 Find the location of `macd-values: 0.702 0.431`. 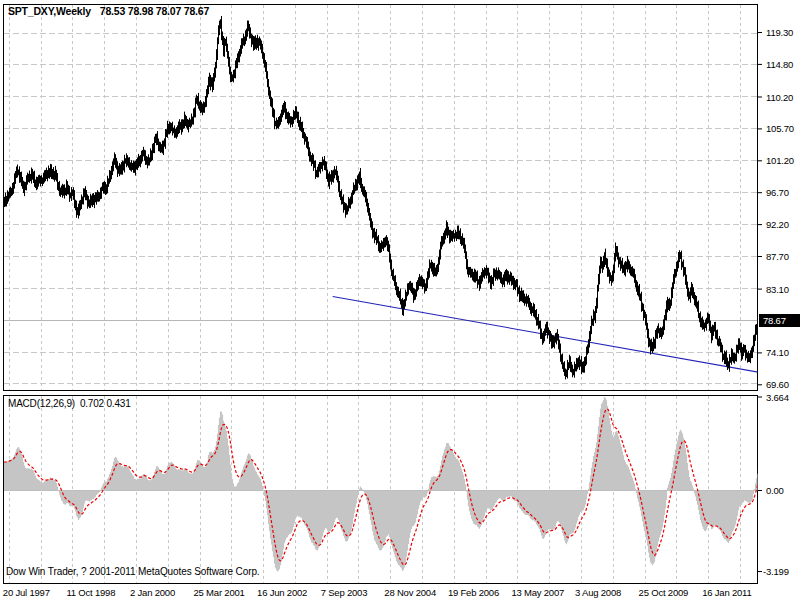

macd-values: 0.702 0.431 is located at coordinates (106, 404).